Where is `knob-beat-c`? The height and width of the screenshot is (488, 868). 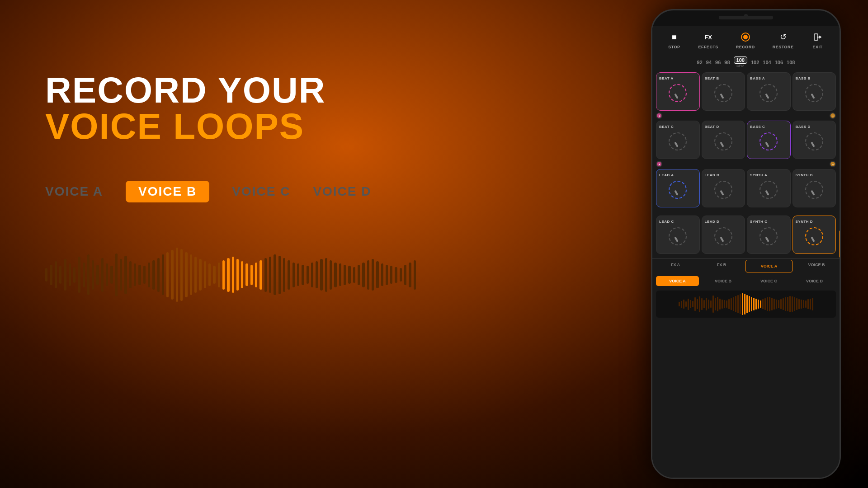 knob-beat-c is located at coordinates (678, 141).